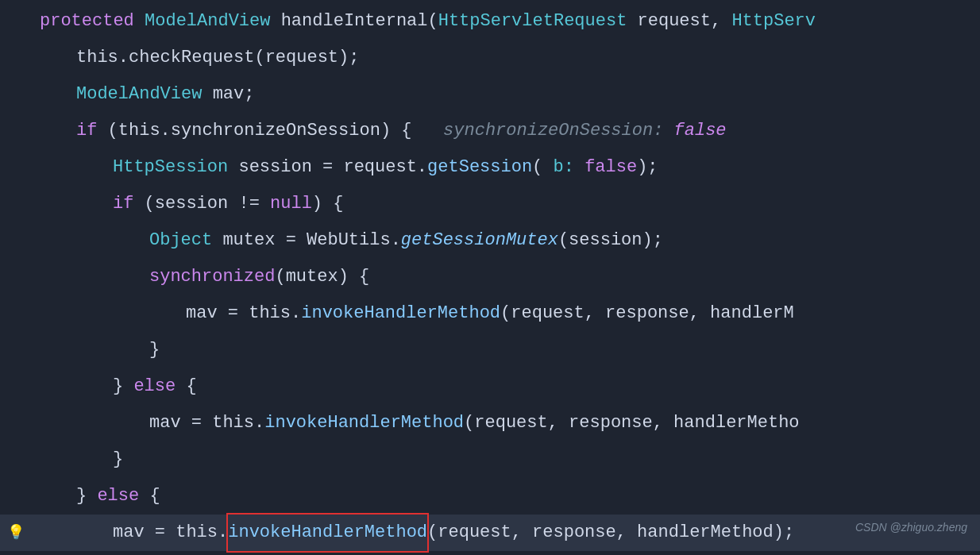 The height and width of the screenshot is (555, 980). Describe the element at coordinates (490, 21) in the screenshot. I see `code-line: protected ModelAndView handleInternal(Ht…` at that location.